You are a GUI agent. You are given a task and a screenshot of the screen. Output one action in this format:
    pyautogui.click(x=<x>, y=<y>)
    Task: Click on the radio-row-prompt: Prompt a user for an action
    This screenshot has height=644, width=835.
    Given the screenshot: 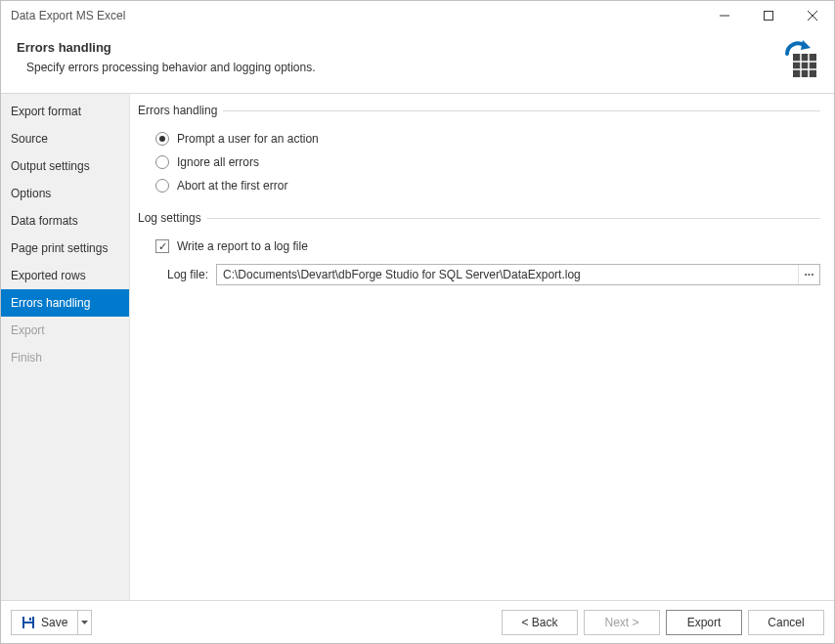 What is the action you would take?
    pyautogui.click(x=479, y=139)
    